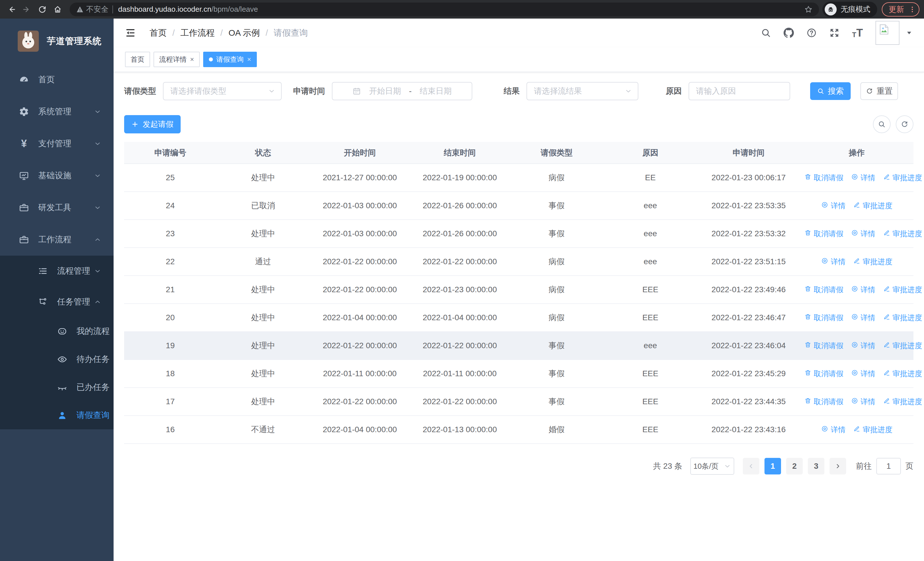  What do you see at coordinates (197, 33) in the screenshot?
I see `breadcrumb-item-workflow: 工作流程` at bounding box center [197, 33].